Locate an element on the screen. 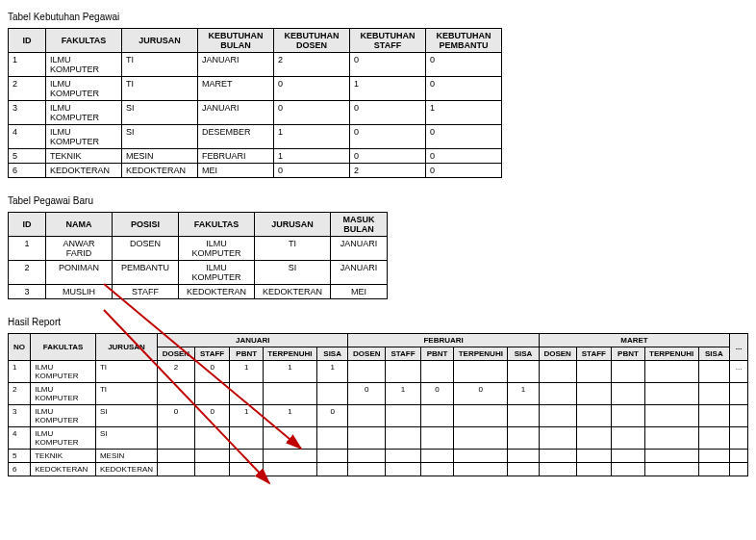  col-ellipsis: ... is located at coordinates (739, 347).